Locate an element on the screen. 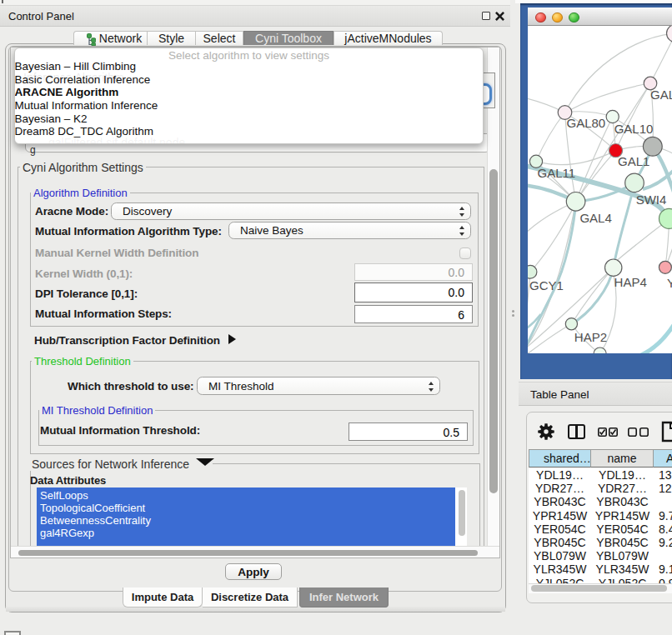  svg-text: SWI4 is located at coordinates (652, 200).